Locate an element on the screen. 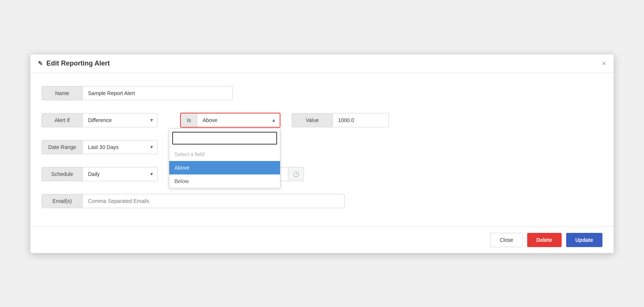  date-range-row: Date Range Last 30 Days Last 7 Days Last… is located at coordinates (322, 147).